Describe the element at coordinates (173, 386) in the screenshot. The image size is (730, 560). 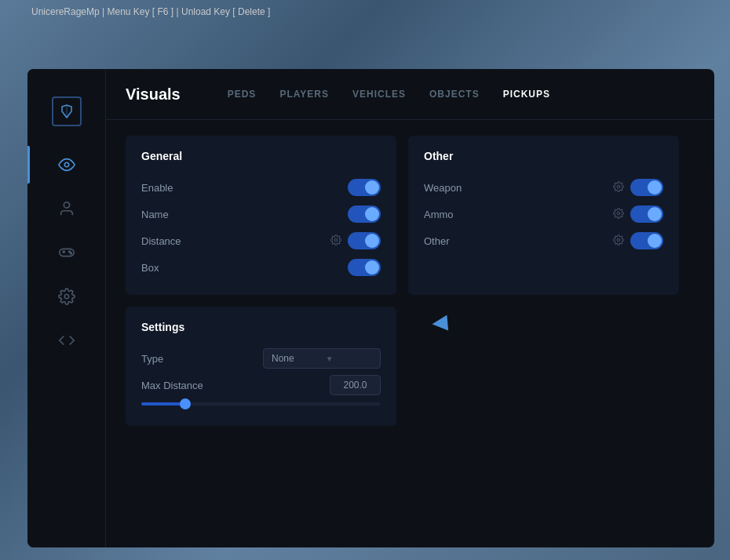
I see `max-distance-label: Max Distance` at that location.